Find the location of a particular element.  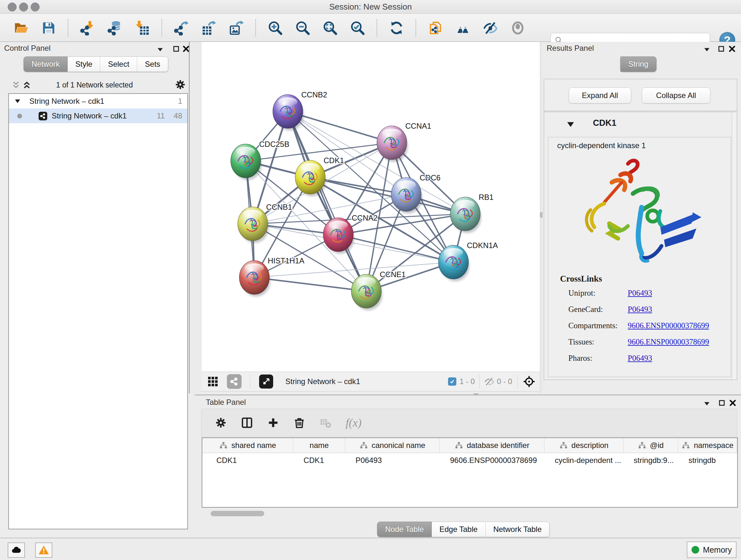

table-cell: 9606.ENSP00000378699 is located at coordinates (492, 460).